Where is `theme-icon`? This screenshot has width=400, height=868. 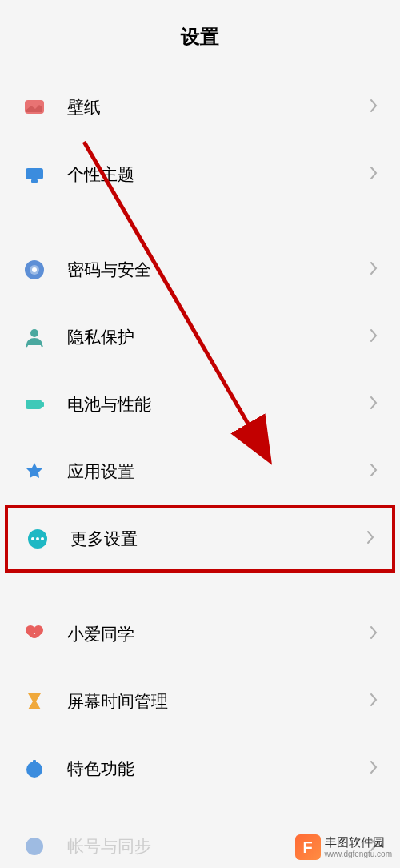
theme-icon is located at coordinates (34, 175).